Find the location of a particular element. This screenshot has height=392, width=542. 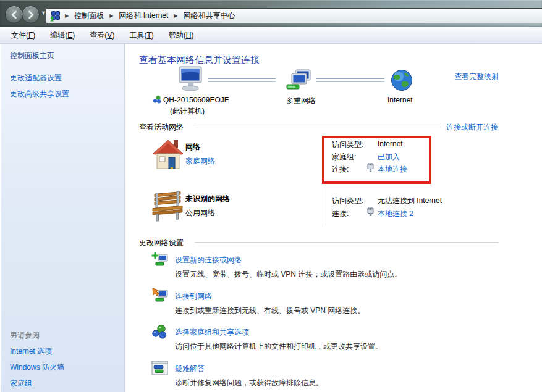

menu-edit: 编辑(E) is located at coordinates (62, 36).